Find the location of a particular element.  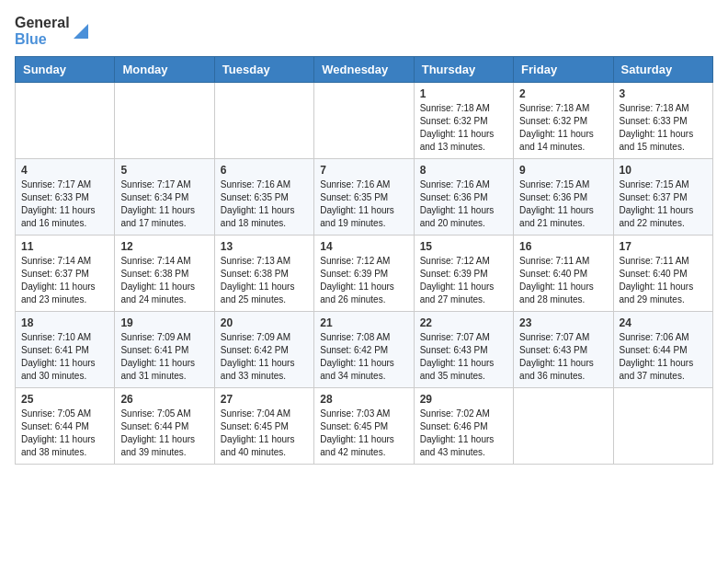

day-number: 19 is located at coordinates (164, 323).